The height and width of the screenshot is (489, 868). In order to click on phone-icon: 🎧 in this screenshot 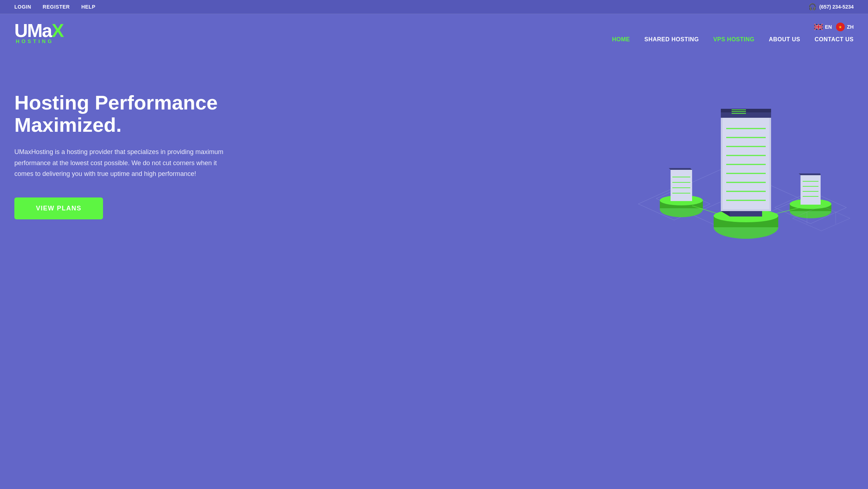, I will do `click(812, 7)`.